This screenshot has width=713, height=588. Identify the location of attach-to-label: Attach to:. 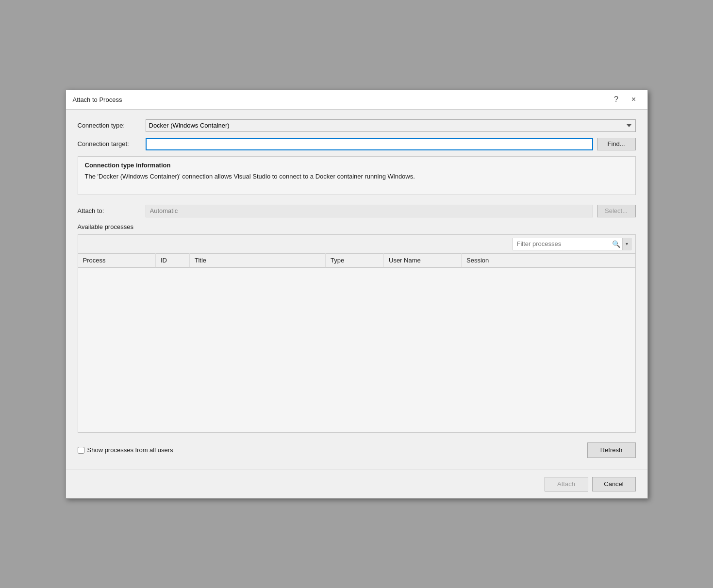
(112, 211).